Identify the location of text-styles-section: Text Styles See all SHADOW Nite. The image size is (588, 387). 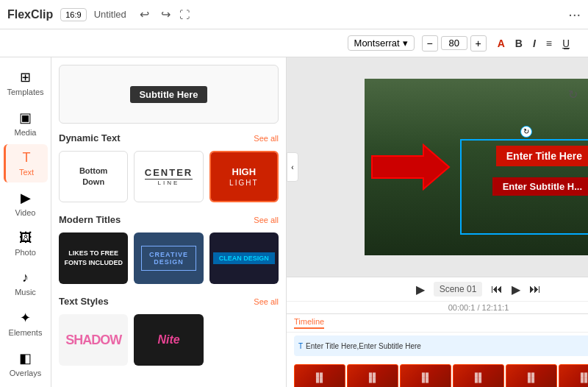
(169, 331).